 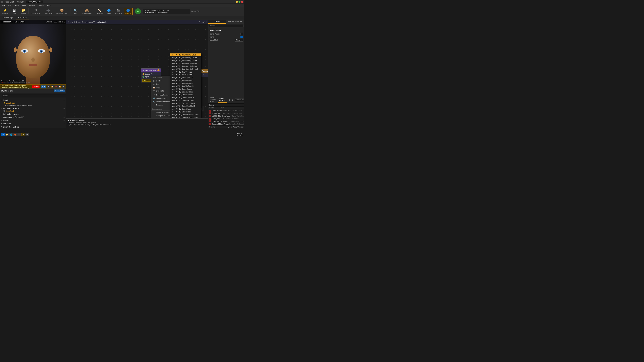 What do you see at coordinates (226, 113) in the screenshot?
I see `asset-row-1: eCTRL_Min /Game/DazToUnreal/Anim` at bounding box center [226, 113].